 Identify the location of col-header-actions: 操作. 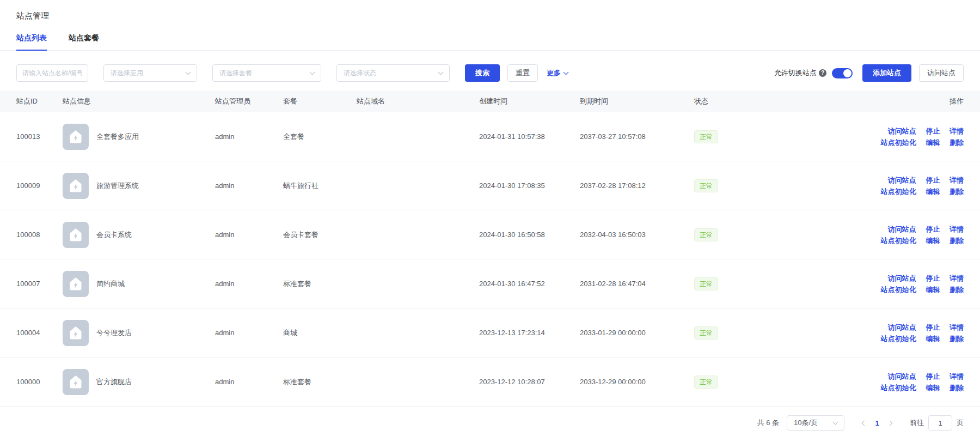
(872, 101).